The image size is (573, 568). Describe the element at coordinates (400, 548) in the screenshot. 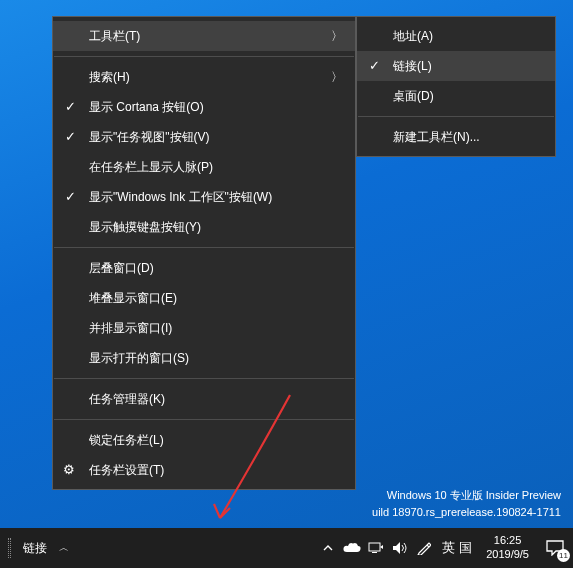

I see `volume-icon` at that location.